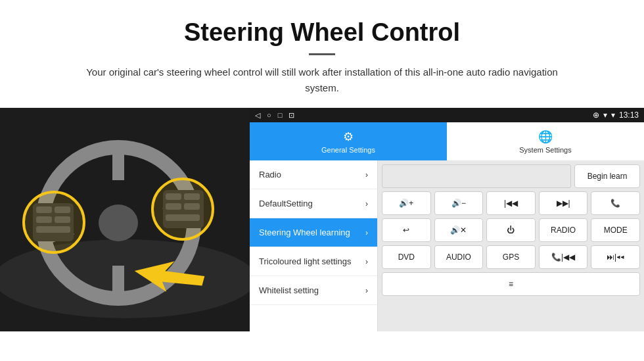 This screenshot has height=361, width=644. What do you see at coordinates (305, 262) in the screenshot?
I see `menu-item-tricoloured-label: Tricoloured light settings` at bounding box center [305, 262].